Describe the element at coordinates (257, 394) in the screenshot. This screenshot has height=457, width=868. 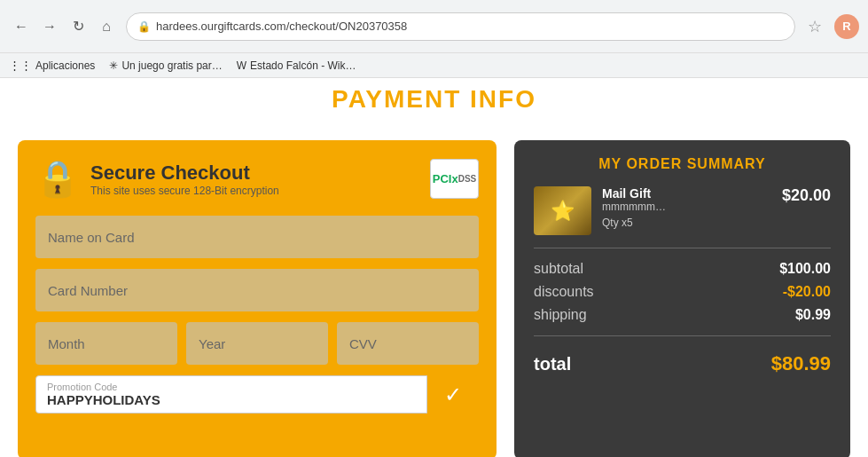
I see `promo-section: Promotion Code HAPPYHOLIDAYS ✓` at that location.